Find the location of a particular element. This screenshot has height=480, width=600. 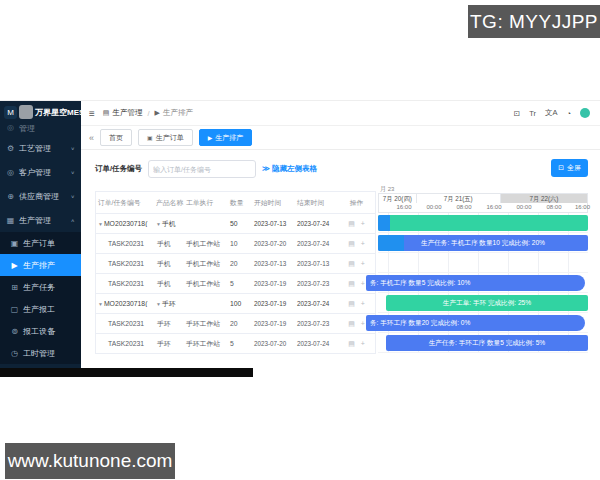

tab-label: 生产订单 is located at coordinates (170, 138).